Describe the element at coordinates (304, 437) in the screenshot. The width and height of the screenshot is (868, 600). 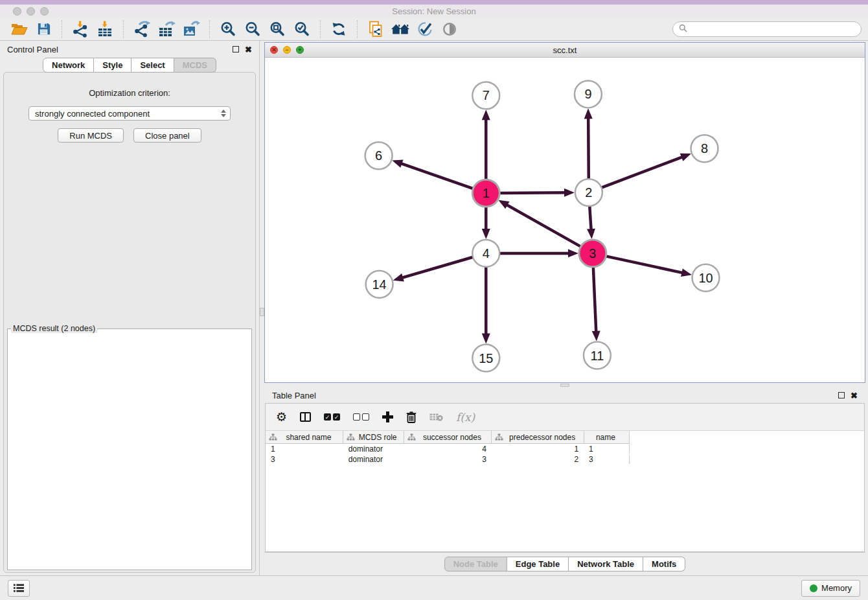
I see `column-header-shared-name: shared name` at that location.